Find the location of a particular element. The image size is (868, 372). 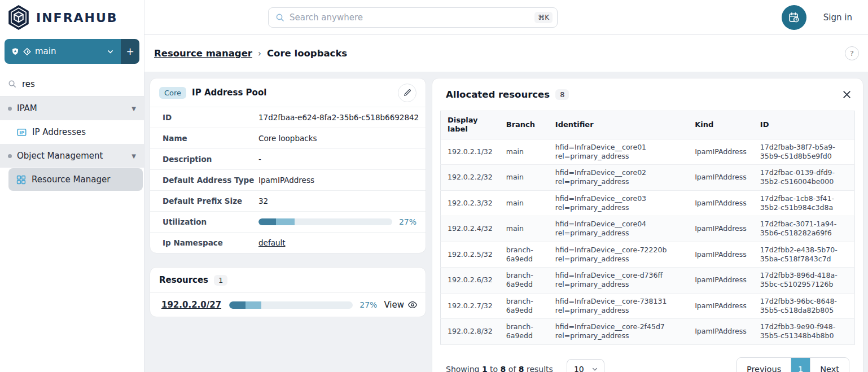

table-row: 192.0.2.6/32 branch-6a9edd hfid=InfraDev… is located at coordinates (648, 281).